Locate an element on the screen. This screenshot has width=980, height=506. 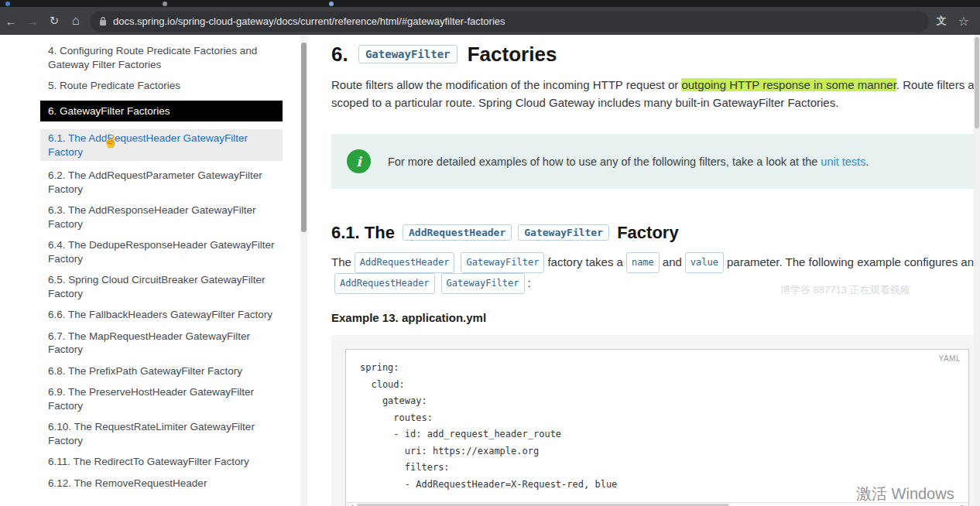
lock-icon is located at coordinates (103, 22).